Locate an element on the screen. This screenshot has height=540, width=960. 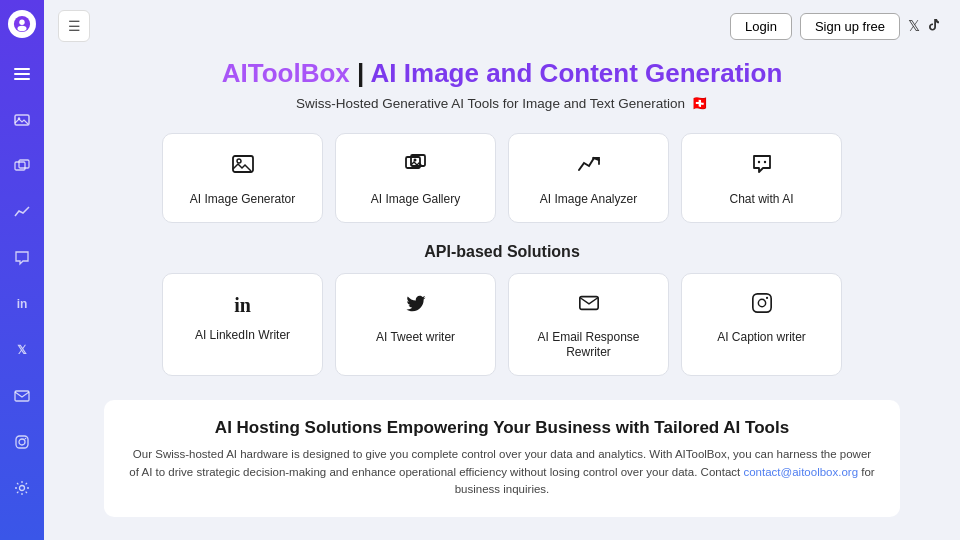
page-title: AIToolBox | AI Image and Content Generat… is located at coordinates (502, 74).